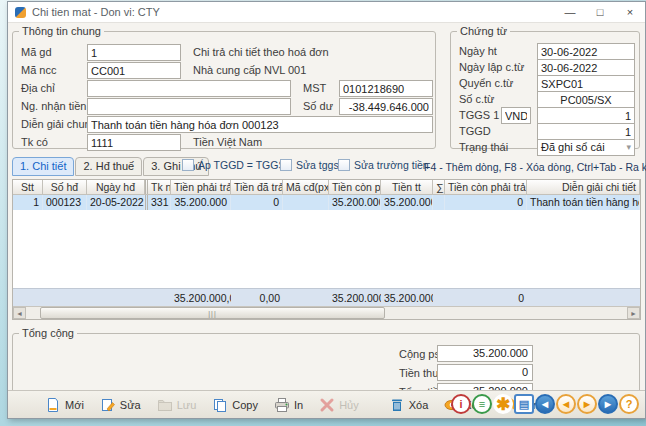 This screenshot has width=646, height=426. I want to click on tk-co-desc: Tiền Việt Nam, so click(228, 142).